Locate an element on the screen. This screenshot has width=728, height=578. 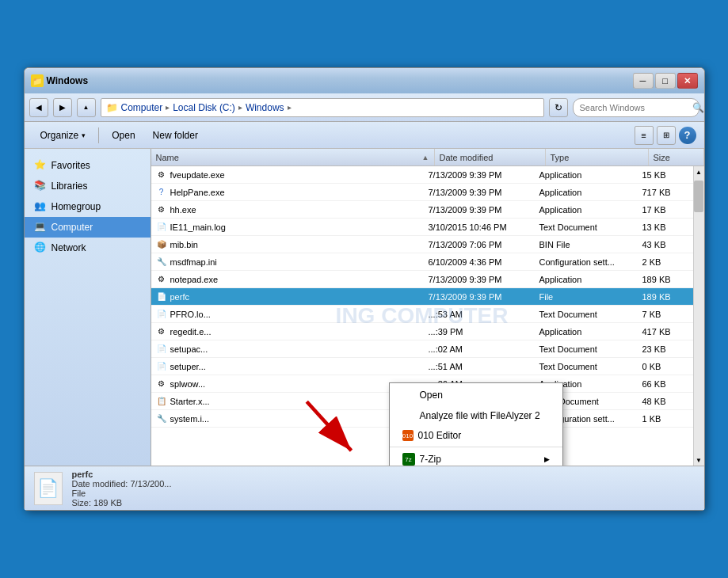
view-details-button: ≡ is located at coordinates (644, 135).